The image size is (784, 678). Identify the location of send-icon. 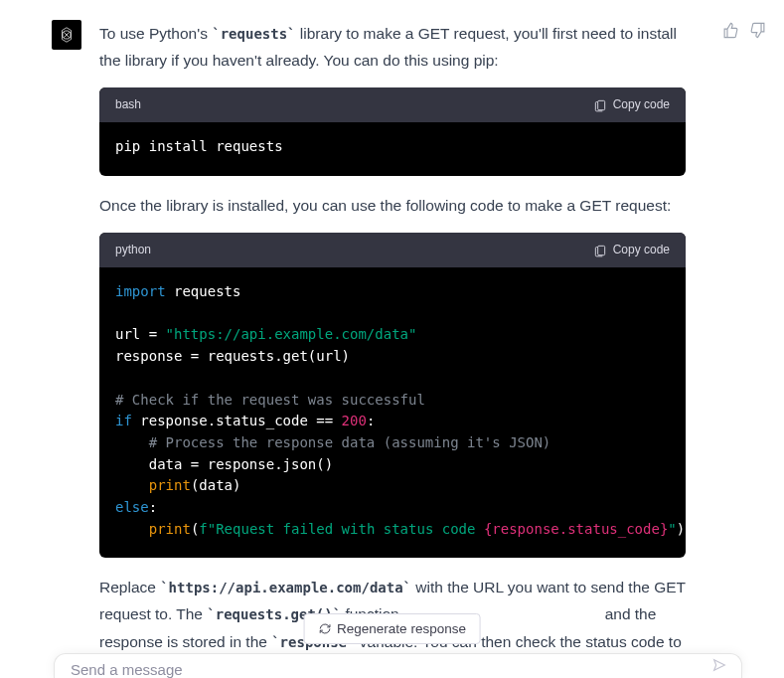
(719, 666).